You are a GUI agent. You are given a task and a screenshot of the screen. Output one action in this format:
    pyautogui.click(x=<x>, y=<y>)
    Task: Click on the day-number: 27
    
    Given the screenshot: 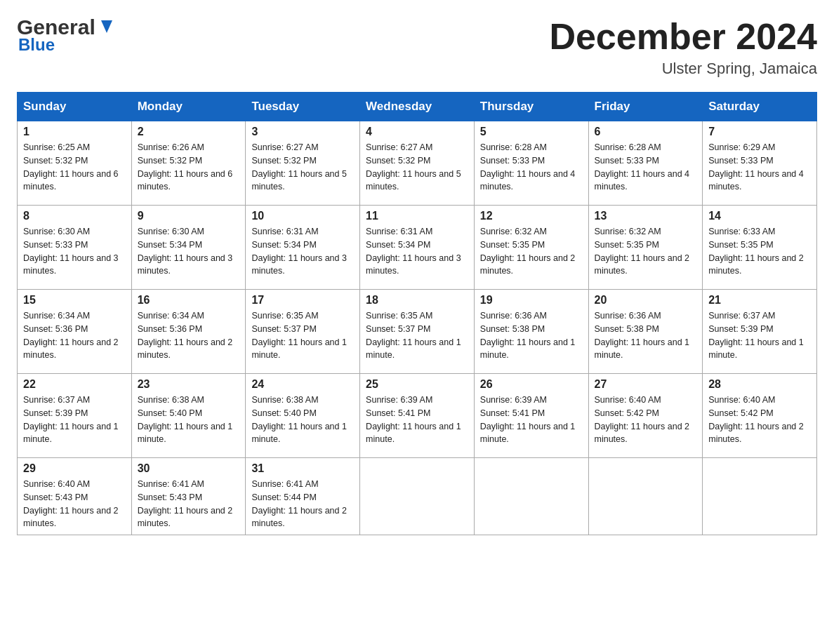 What is the action you would take?
    pyautogui.click(x=646, y=384)
    